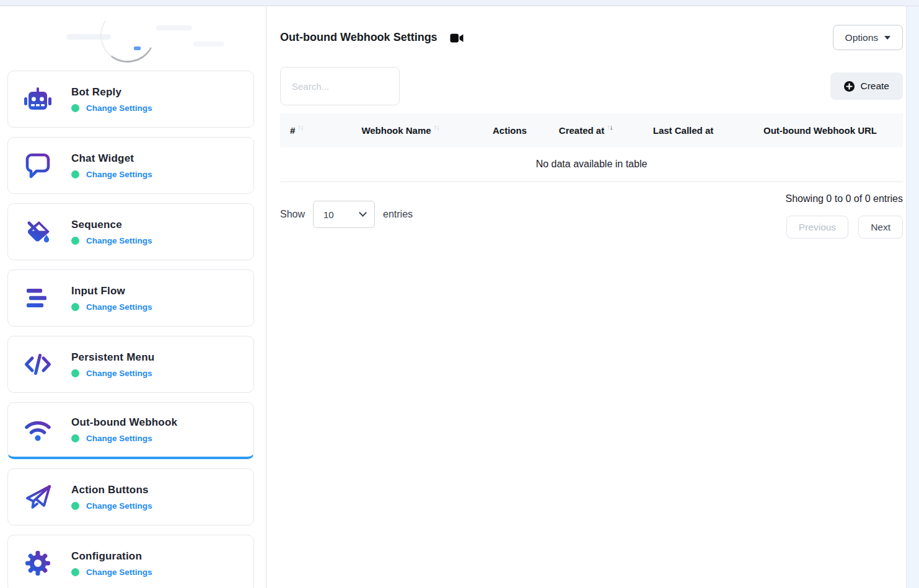 This screenshot has height=588, width=919. I want to click on empty-message: No data available in table, so click(591, 165).